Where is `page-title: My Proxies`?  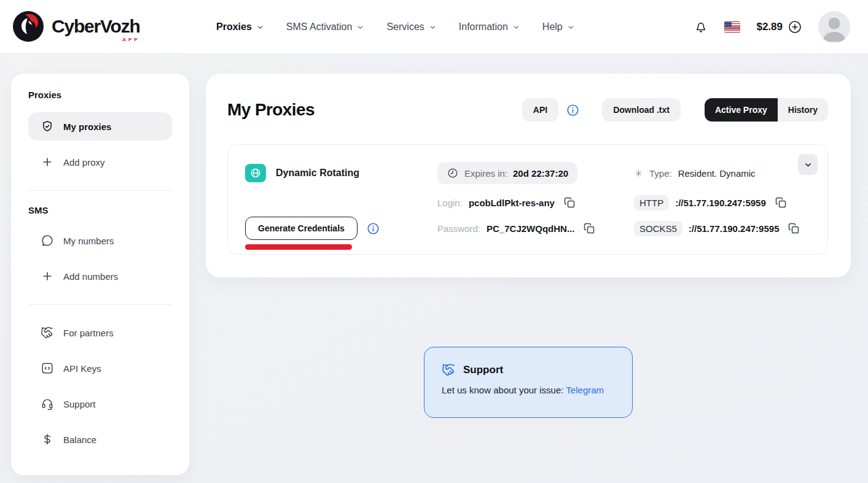 page-title: My Proxies is located at coordinates (271, 110).